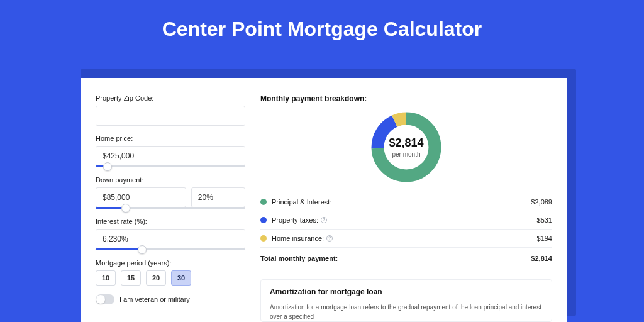  What do you see at coordinates (406, 147) in the screenshot?
I see `donut-wrap: $2,814 per month` at bounding box center [406, 147].